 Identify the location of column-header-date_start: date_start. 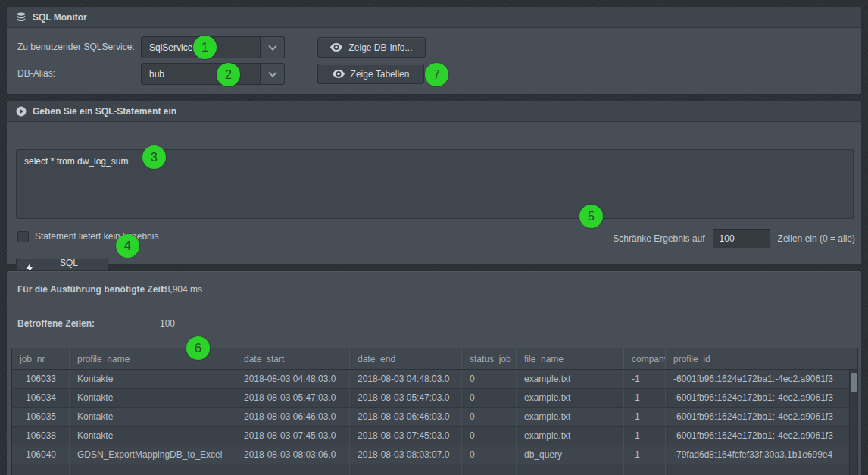
(293, 359).